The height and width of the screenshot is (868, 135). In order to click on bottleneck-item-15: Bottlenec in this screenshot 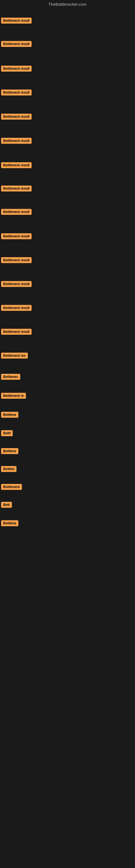, I will do `click(11, 377)`.